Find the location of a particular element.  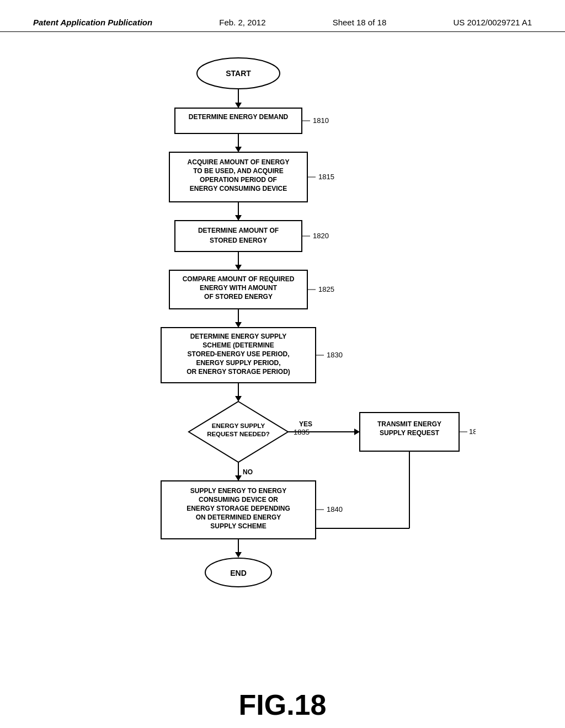

svg-text: ENERGY SUPPLY is located at coordinates (238, 426).